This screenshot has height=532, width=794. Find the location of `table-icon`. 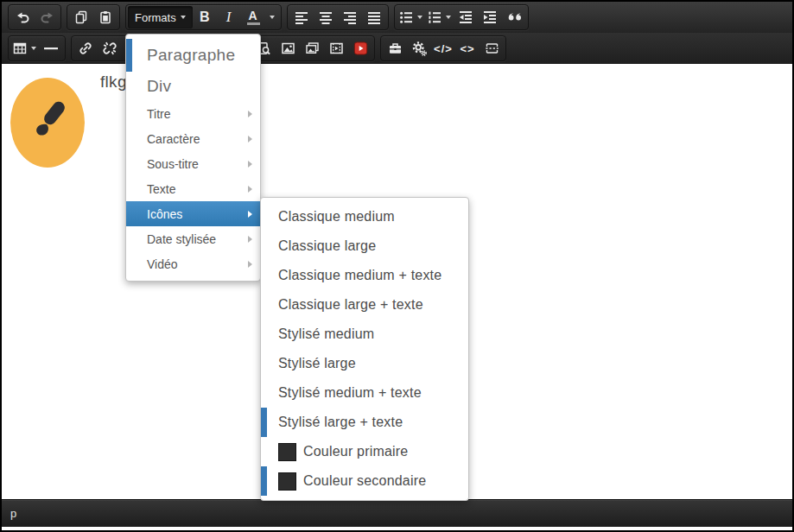

table-icon is located at coordinates (20, 48).